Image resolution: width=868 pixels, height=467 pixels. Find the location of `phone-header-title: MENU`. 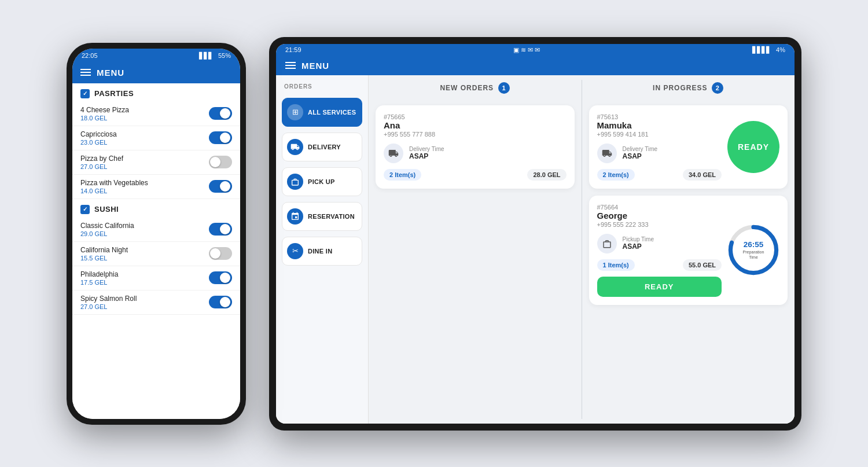

phone-header-title: MENU is located at coordinates (111, 73).